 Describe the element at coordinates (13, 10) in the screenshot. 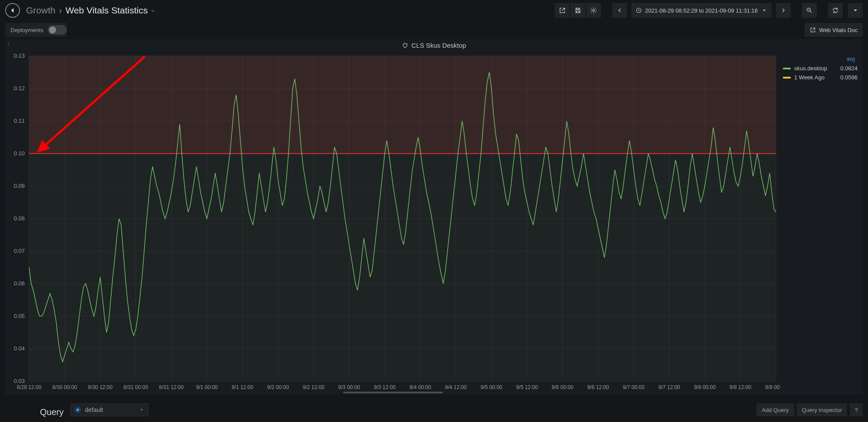

I see `arrow-left-icon` at that location.